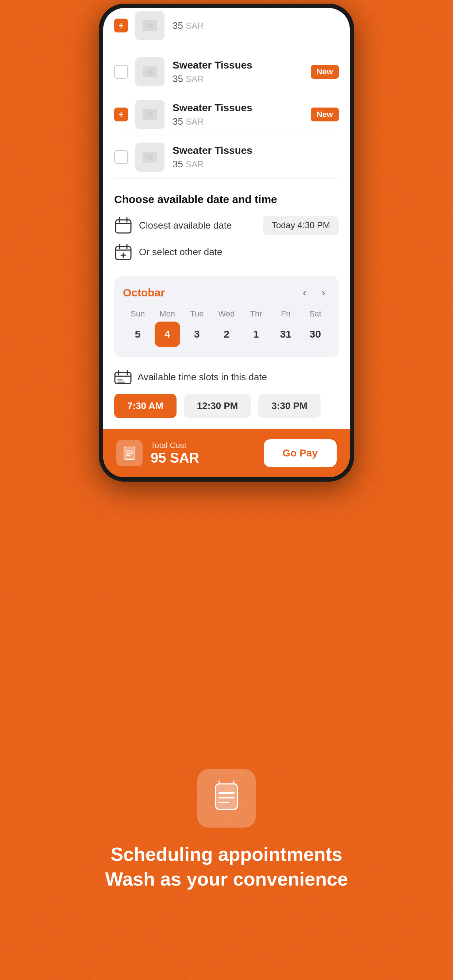 The height and width of the screenshot is (980, 453). What do you see at coordinates (150, 25) in the screenshot?
I see `product-image-partial` at bounding box center [150, 25].